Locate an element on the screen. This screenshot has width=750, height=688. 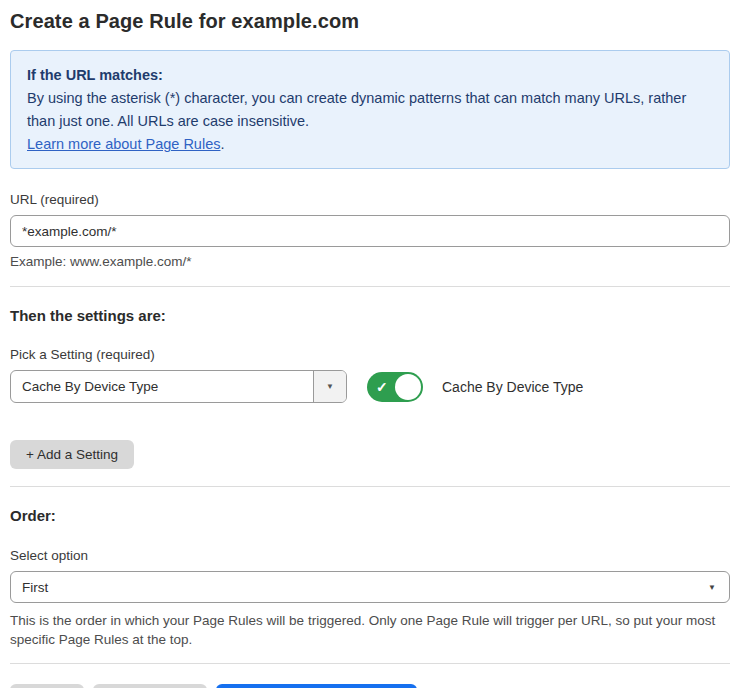
settings-section-heading: Then the settings are: is located at coordinates (370, 316).